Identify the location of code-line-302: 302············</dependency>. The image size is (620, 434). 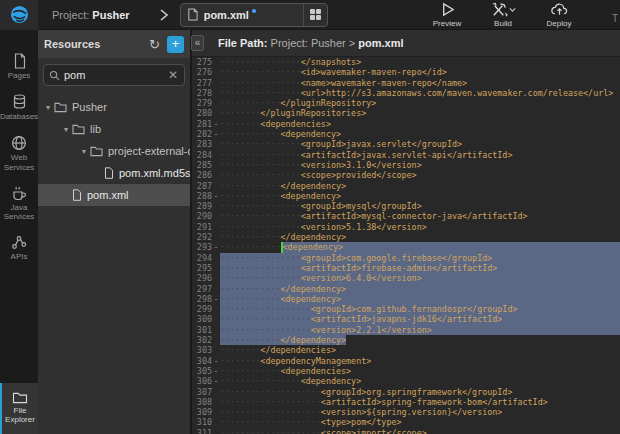
(406, 340).